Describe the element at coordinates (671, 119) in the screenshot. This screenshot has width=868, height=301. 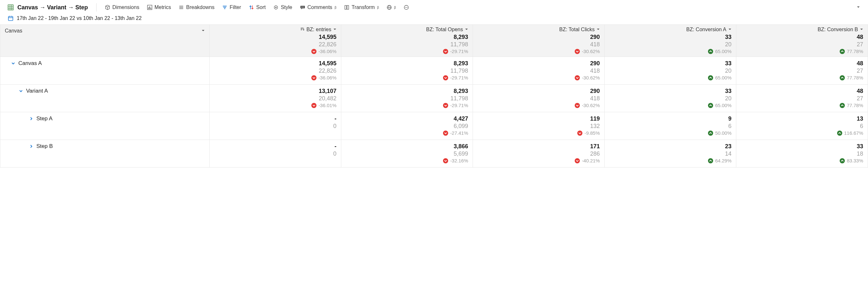
I see `cell-primary-value: 9` at that location.